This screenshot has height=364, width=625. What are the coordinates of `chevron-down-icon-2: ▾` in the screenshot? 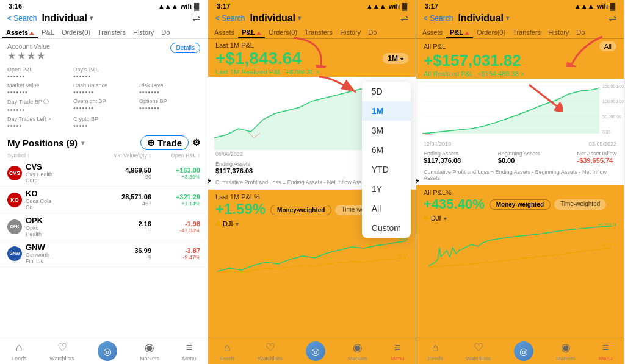 It's located at (299, 18).